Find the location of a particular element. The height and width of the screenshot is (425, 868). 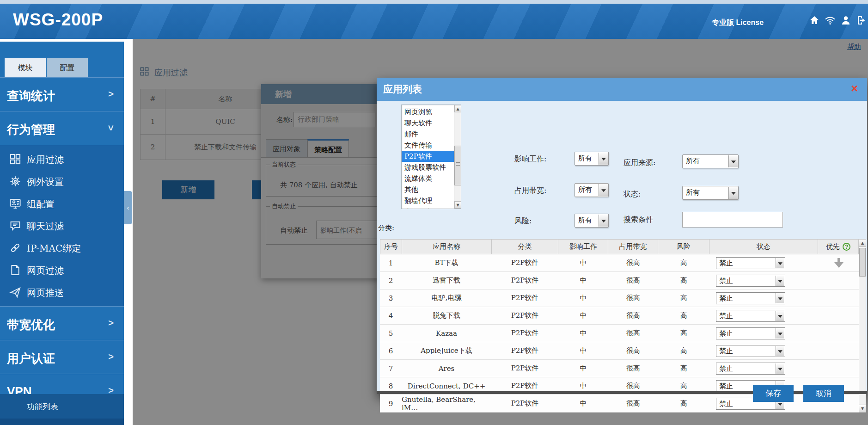

sidebar-item-例外设置: 例外设置 is located at coordinates (62, 181).